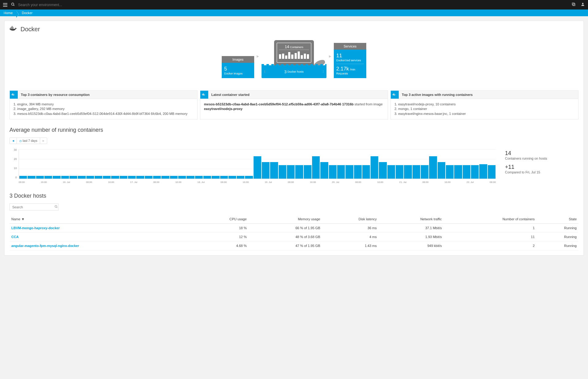  I want to click on containers-chart: 3020100 08:0016:0016. Jul08:0016:0017. J…, so click(253, 166).